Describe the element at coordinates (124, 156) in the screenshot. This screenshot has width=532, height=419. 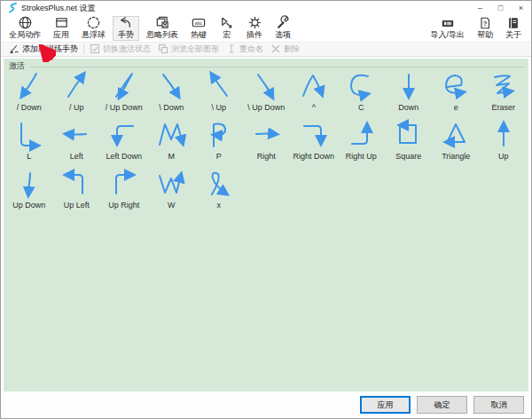
I see `gesture-label: Left Down` at that location.